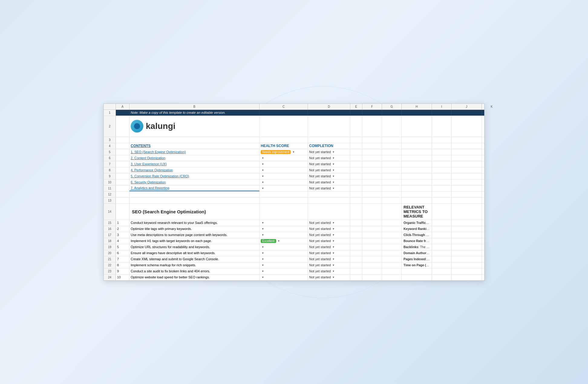 The height and width of the screenshot is (384, 588). Describe the element at coordinates (148, 158) in the screenshot. I see `contents-item-2: 2. Content Optimization` at that location.